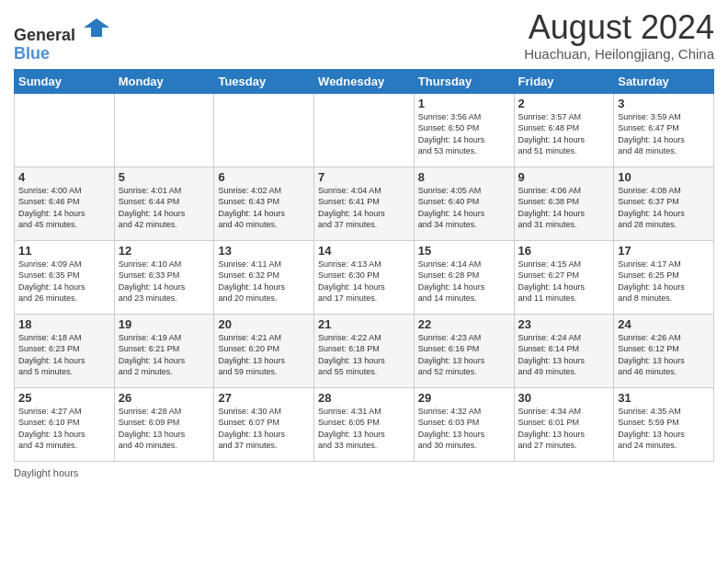 Image resolution: width=728 pixels, height=563 pixels. What do you see at coordinates (463, 350) in the screenshot?
I see `calendar-cell: 22Sunrise: 4:23 AM Sunset: 6:16 PM Dayli…` at bounding box center [463, 350].